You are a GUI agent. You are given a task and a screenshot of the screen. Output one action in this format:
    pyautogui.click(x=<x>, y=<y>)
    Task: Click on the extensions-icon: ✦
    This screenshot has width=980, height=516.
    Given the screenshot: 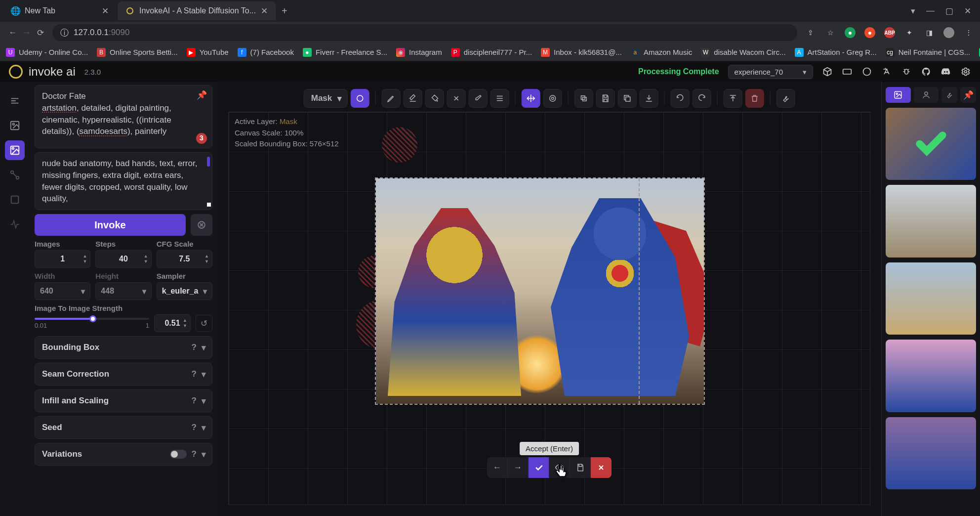 What is the action you would take?
    pyautogui.click(x=909, y=33)
    